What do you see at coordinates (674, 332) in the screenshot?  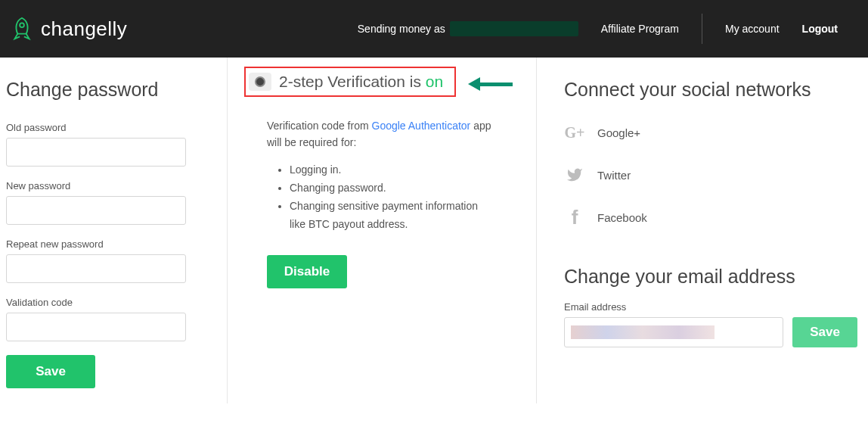 I see `email-input` at bounding box center [674, 332].